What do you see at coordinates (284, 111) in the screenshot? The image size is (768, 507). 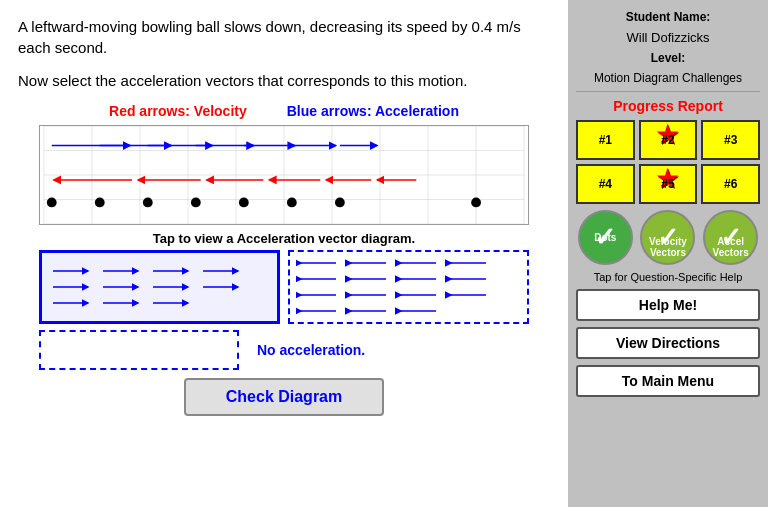 I see `legend: Red arrows: Velocity Blue arrows: Accele…` at bounding box center [284, 111].